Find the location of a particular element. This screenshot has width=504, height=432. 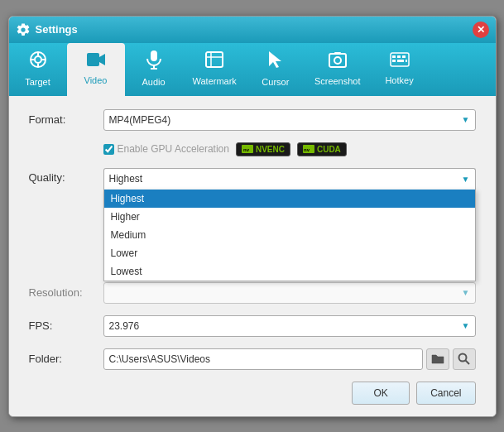

tab-screenshot: Screenshot is located at coordinates (338, 70).